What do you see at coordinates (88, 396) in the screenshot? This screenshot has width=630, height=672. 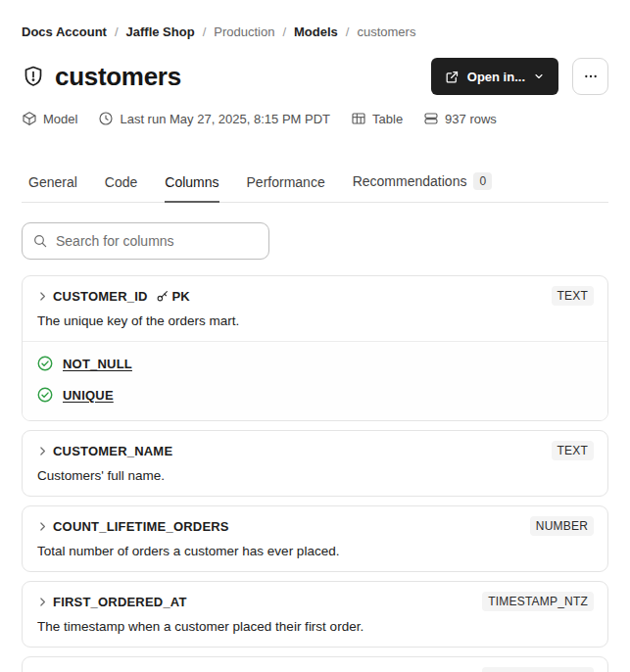 I see `test-link: UNIQUE` at bounding box center [88, 396].